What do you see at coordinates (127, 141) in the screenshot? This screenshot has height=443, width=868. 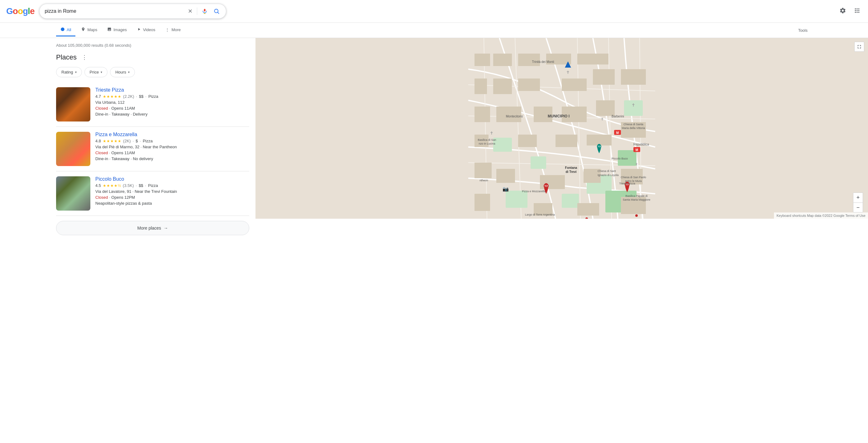 I see `mozzarella-rating-count: (2K)` at bounding box center [127, 141].